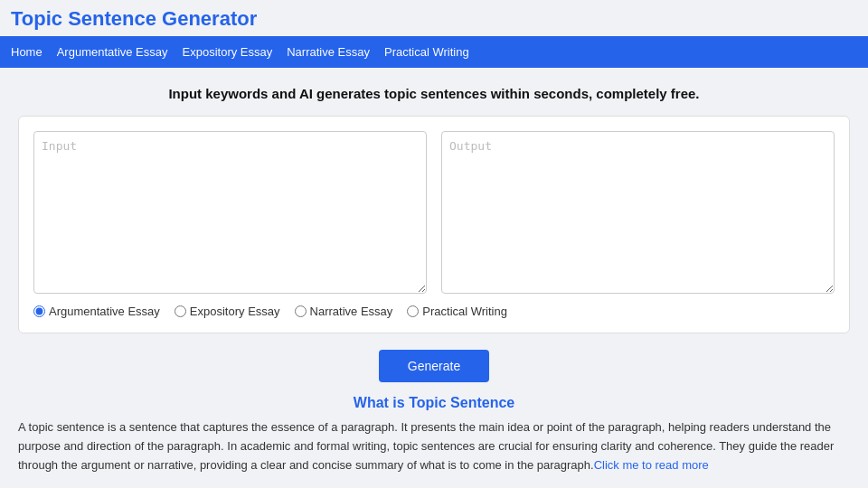 The image size is (868, 488). Describe the element at coordinates (427, 52) in the screenshot. I see `nav-practical: Practical Writing` at that location.